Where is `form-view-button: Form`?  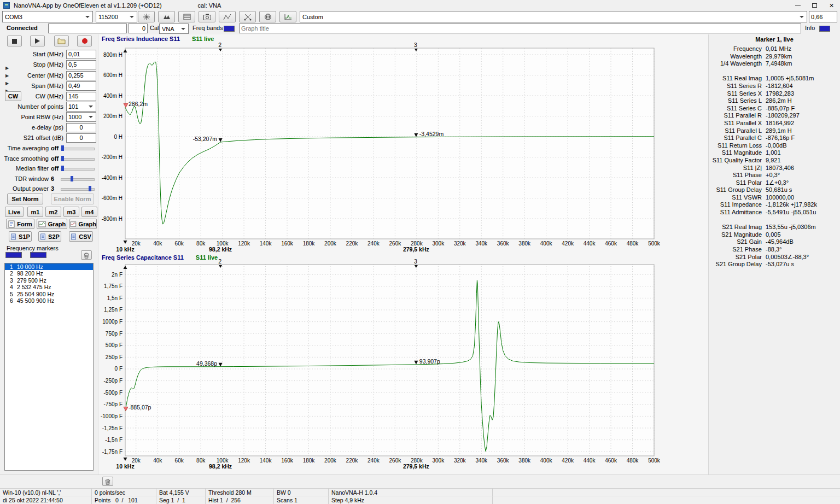 form-view-button: Form is located at coordinates (20, 224).